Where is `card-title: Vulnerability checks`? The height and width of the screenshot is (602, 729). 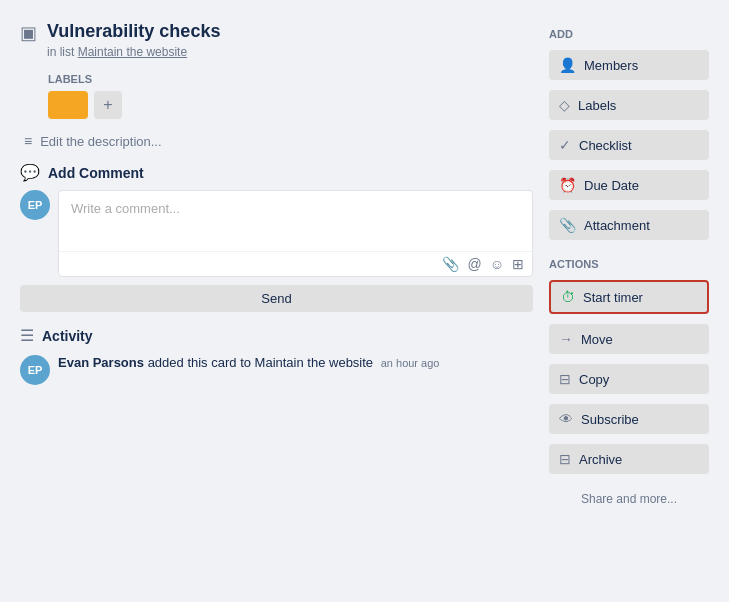
card-title: Vulnerability checks is located at coordinates (134, 32).